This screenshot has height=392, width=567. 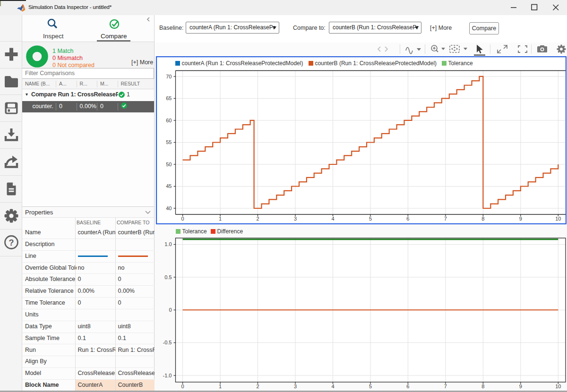 What do you see at coordinates (169, 208) in the screenshot?
I see `svg-text: 40` at bounding box center [169, 208].